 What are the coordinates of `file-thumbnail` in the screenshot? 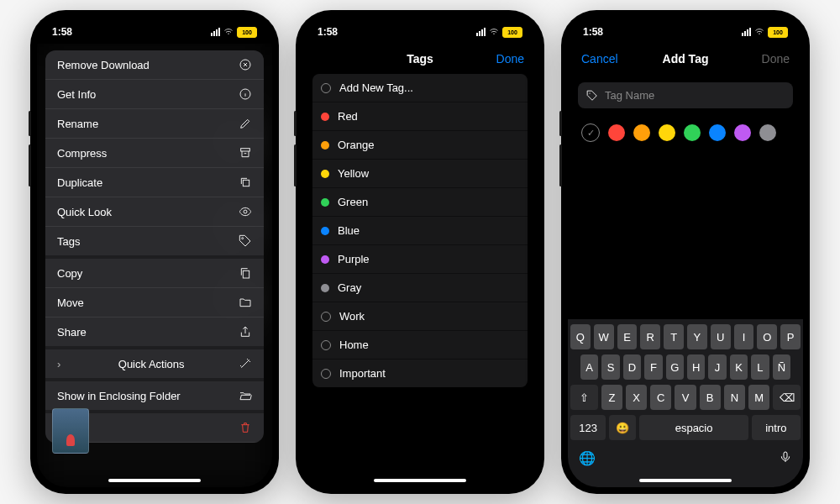 It's located at (71, 431).